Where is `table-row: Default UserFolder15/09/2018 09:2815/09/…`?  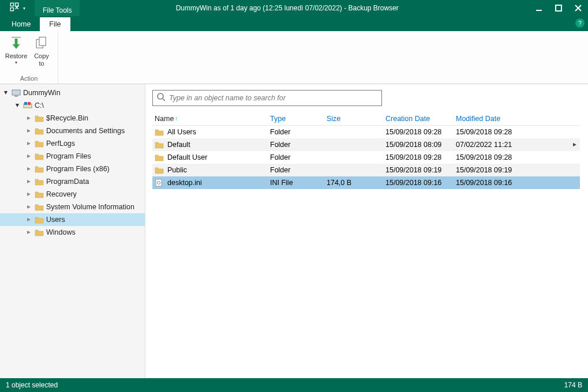 table-row: Default UserFolder15/09/2018 09:2815/09/… is located at coordinates (366, 157).